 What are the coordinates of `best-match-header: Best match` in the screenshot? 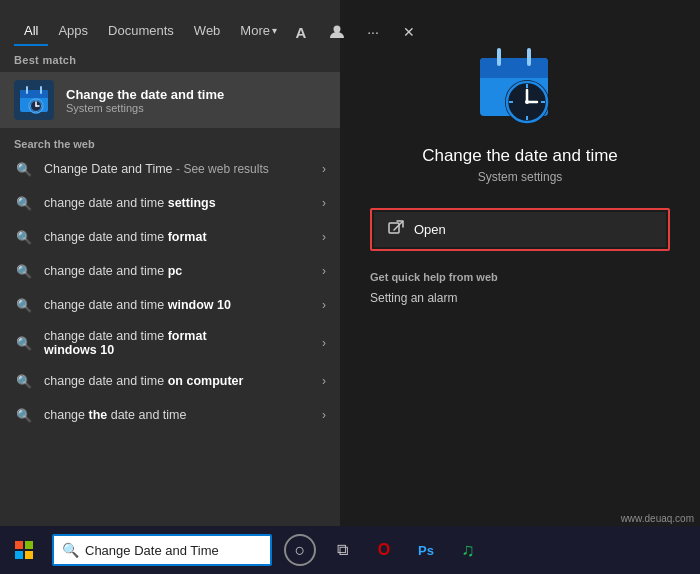 It's located at (170, 58).